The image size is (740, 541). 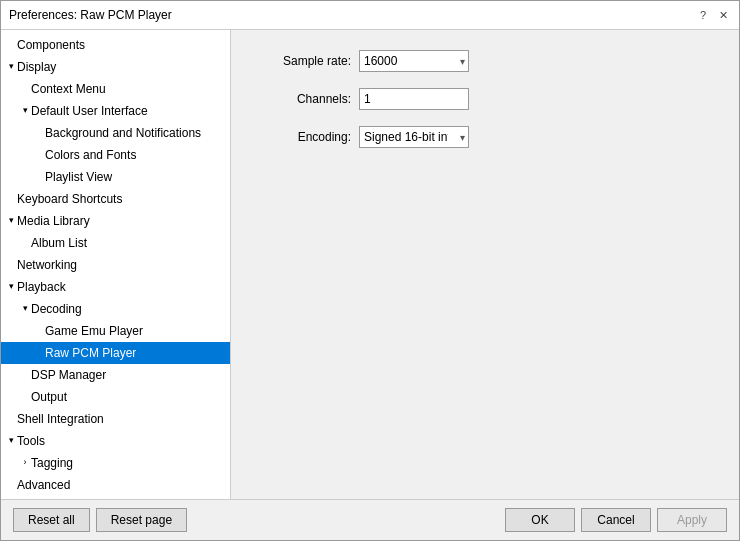 I want to click on apply-button: Apply, so click(x=692, y=520).